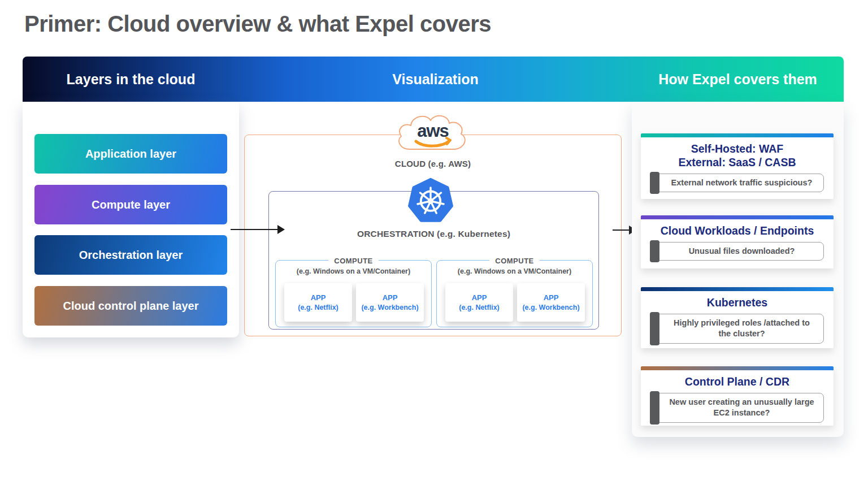 The height and width of the screenshot is (485, 868). What do you see at coordinates (737, 329) in the screenshot?
I see `card-question-pill: Highly privileged roles /attached to the…` at bounding box center [737, 329].